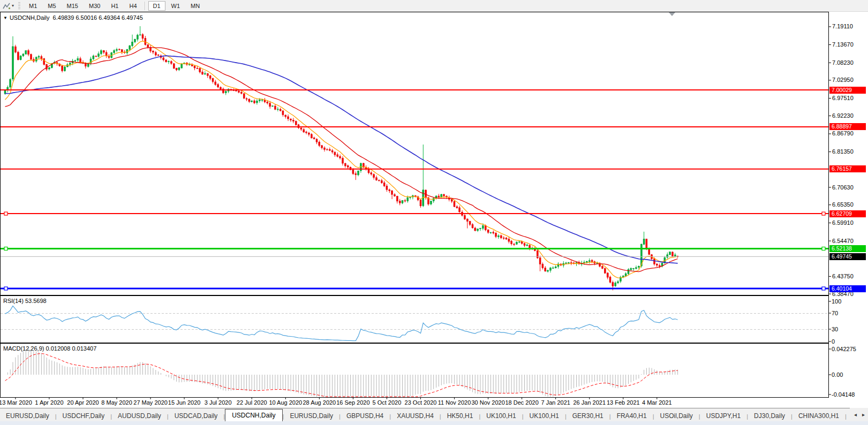  What do you see at coordinates (434, 423) in the screenshot?
I see `status-strip` at bounding box center [434, 423].